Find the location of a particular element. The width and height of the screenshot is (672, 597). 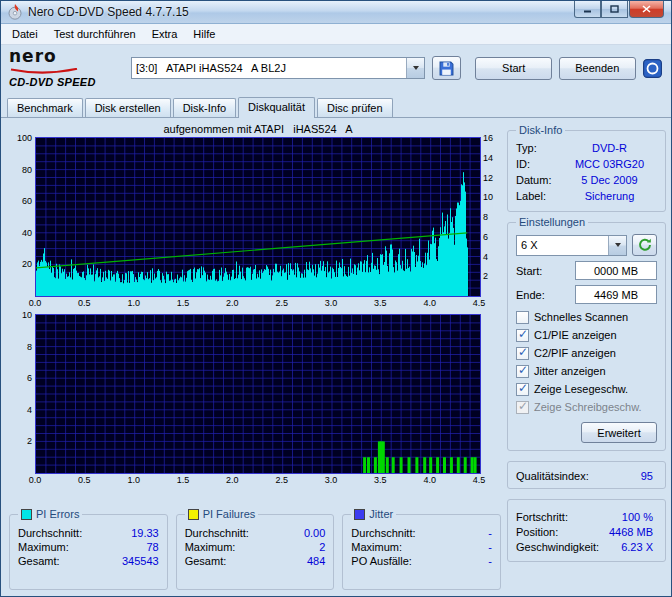

disk-label-label: Label: is located at coordinates (539, 196).